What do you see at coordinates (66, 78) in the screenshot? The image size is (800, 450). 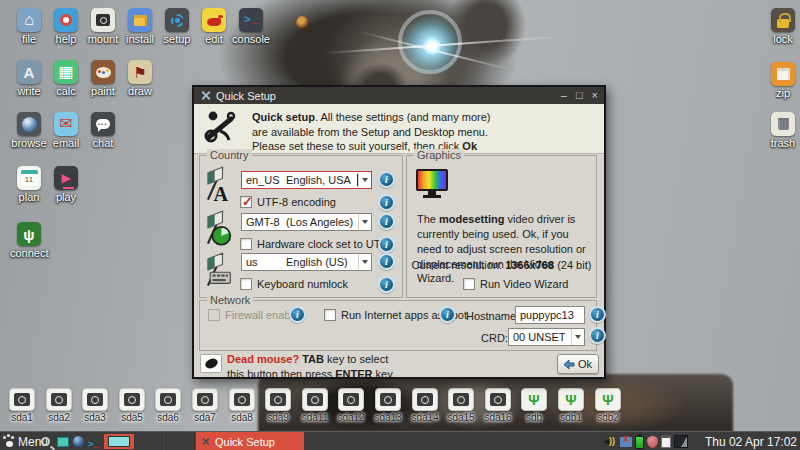 I see `desktop-icon-calc: calc` at bounding box center [66, 78].